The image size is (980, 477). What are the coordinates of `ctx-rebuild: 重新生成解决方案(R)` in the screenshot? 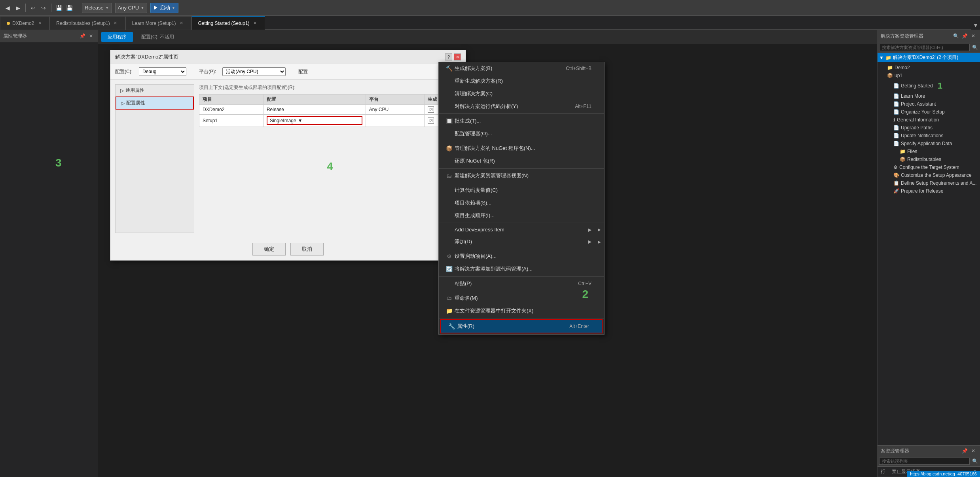 It's located at (521, 81).